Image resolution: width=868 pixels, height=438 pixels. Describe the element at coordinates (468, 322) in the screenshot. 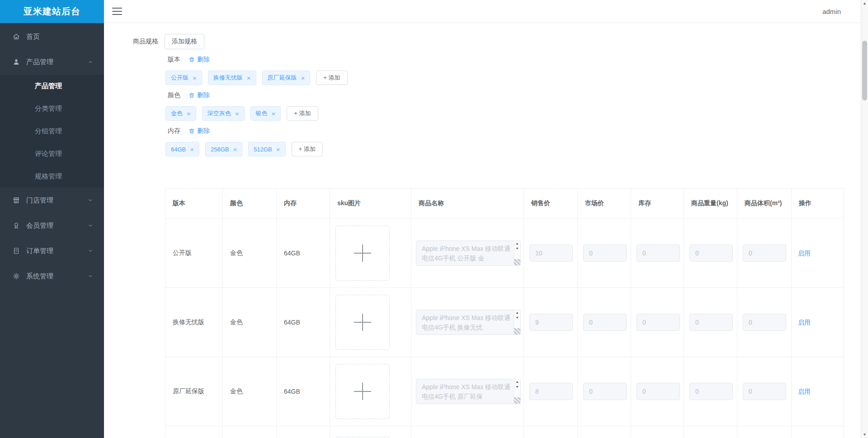

I see `product-name-input: Apple iPhone XS Max 移动联通电信4G手机 换修无忧▲▼` at that location.